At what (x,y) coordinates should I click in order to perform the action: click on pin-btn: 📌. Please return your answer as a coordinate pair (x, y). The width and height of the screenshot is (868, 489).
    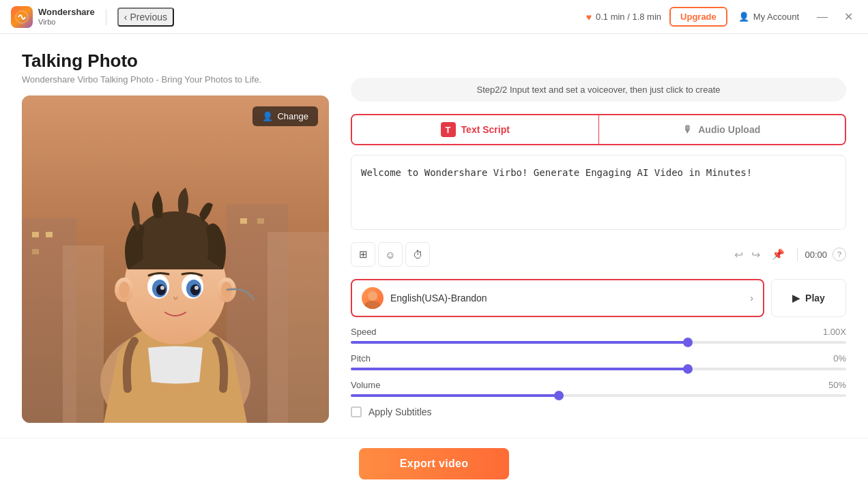
    Looking at the image, I should click on (778, 254).